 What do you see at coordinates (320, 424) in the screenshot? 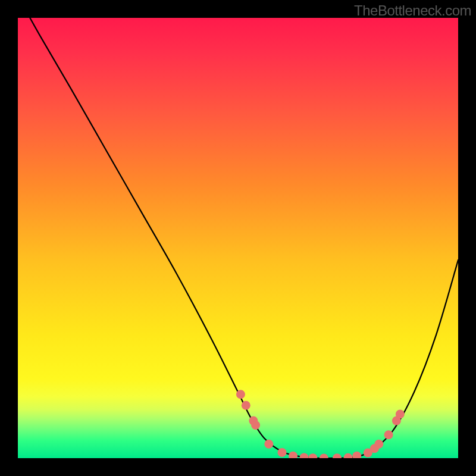
I see `highlighted-points` at bounding box center [320, 424].